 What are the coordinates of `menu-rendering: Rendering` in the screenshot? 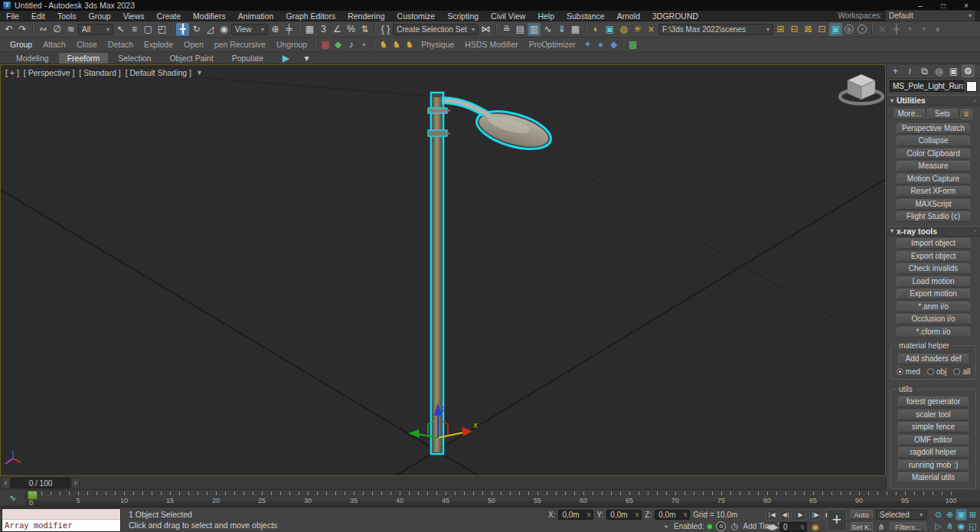 It's located at (366, 16).